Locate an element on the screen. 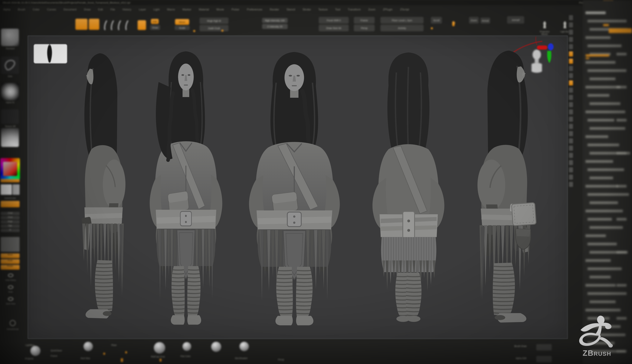 The image size is (632, 364). palette-row-tool is located at coordinates (596, 13).